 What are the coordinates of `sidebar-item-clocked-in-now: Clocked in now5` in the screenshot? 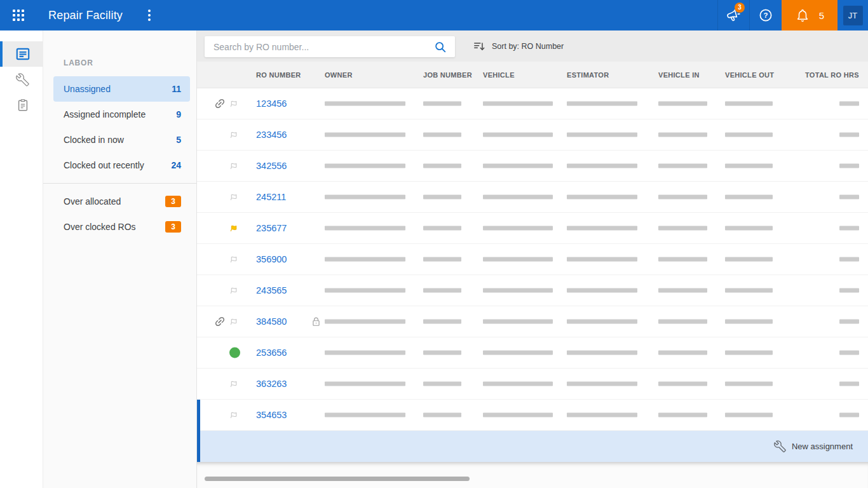 It's located at (122, 140).